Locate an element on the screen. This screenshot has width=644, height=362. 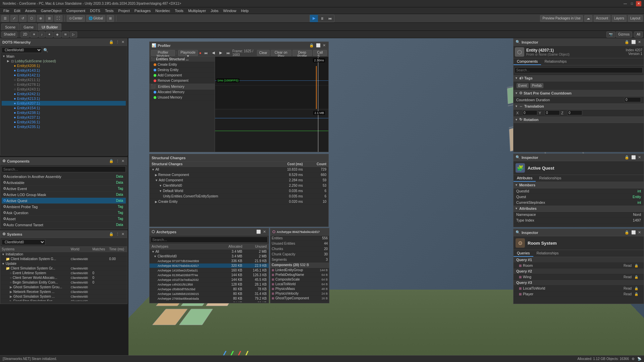
profiler-entities-structural: ⬛ Entities Structural ... is located at coordinates (182, 59).